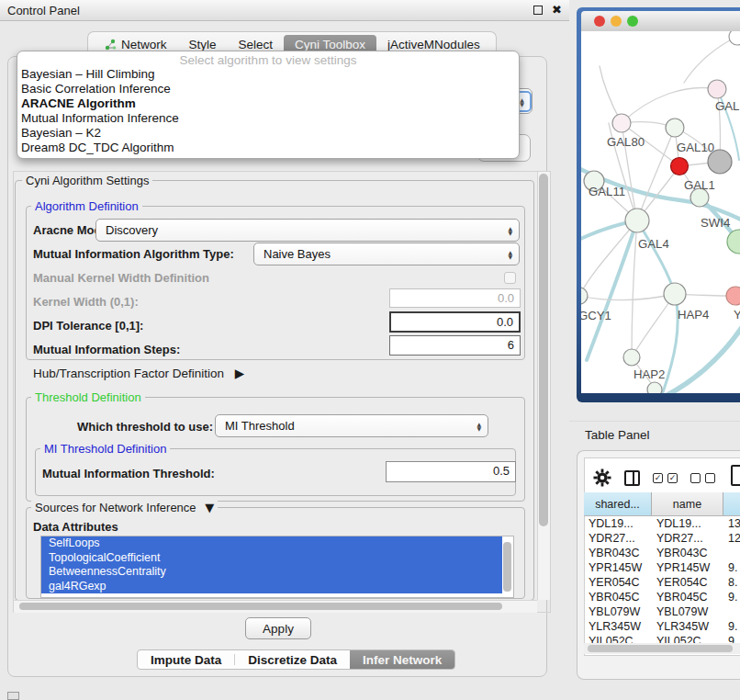 Image resolution: width=740 pixels, height=700 pixels. I want to click on mi-steps-label: Mutual Information Steps:, so click(107, 349).